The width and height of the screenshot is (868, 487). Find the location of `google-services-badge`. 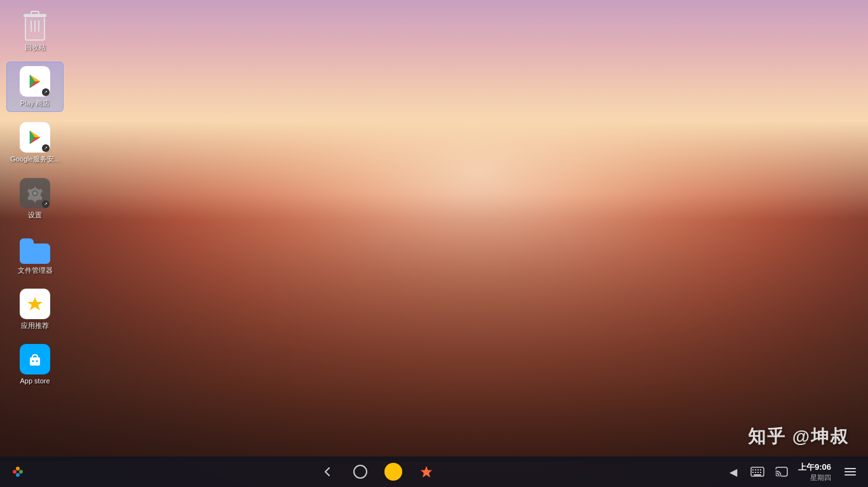

google-services-badge is located at coordinates (46, 148).